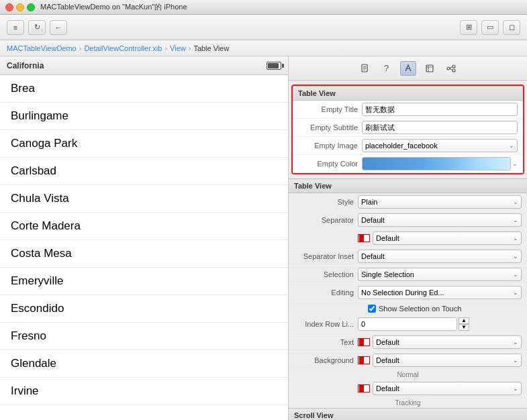  I want to click on separator-inset-control: Default ⌄, so click(440, 256).